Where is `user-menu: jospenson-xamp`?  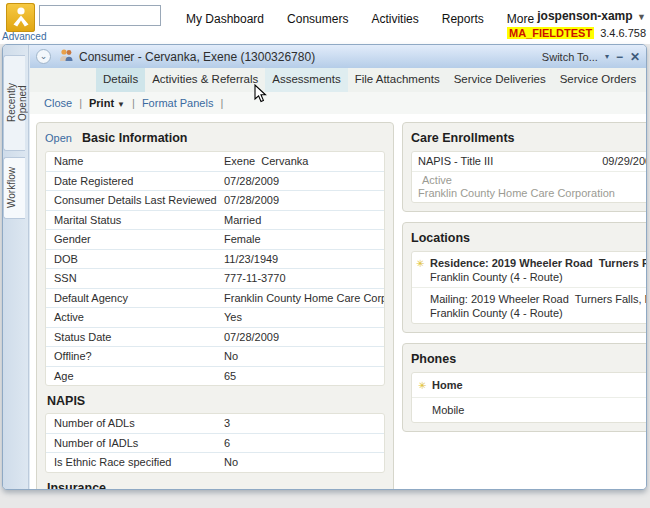 user-menu: jospenson-xamp is located at coordinates (584, 16).